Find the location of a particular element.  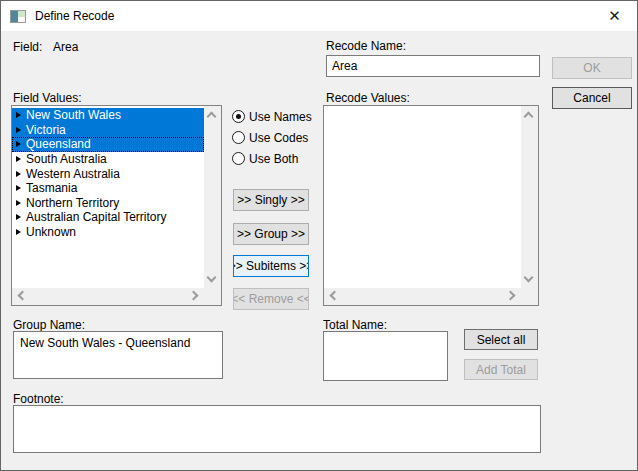

recode-name-label: Recode Name: is located at coordinates (366, 46).